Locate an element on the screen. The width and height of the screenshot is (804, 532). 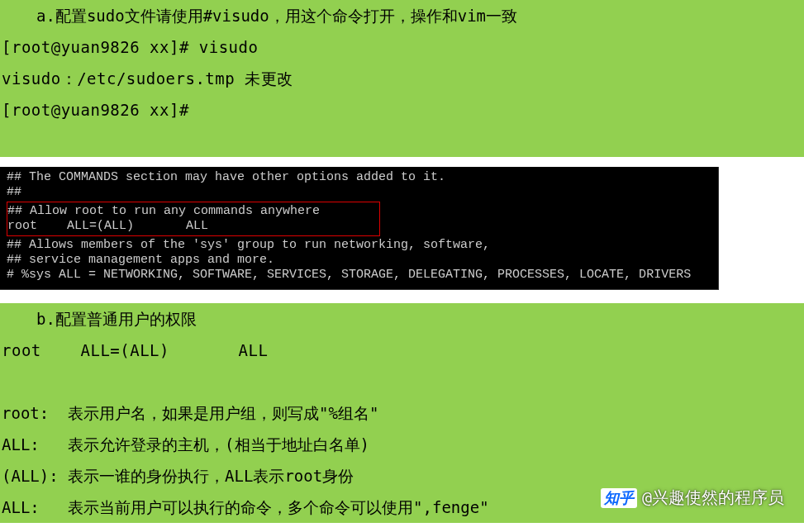
sudoers-line: # %sys ALL = NETWORKING, SOFTWARE, SERVI… is located at coordinates (359, 275).